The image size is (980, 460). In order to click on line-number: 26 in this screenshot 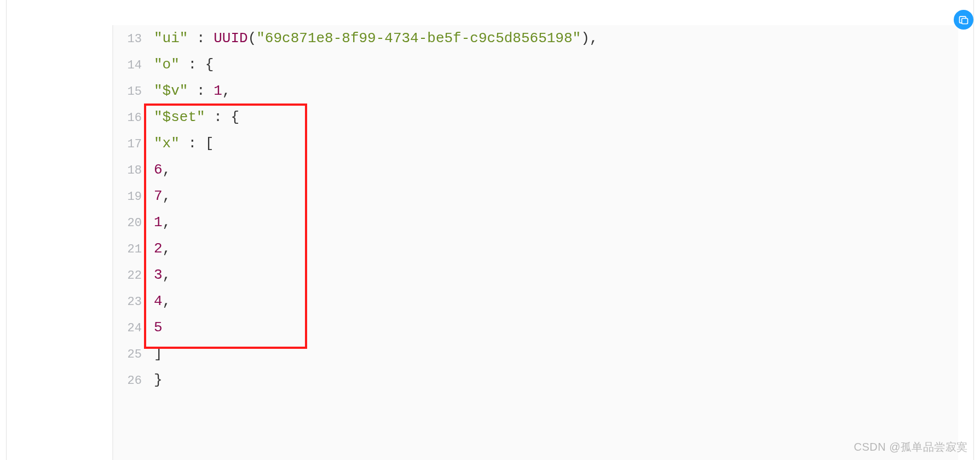, I will do `click(128, 381)`.